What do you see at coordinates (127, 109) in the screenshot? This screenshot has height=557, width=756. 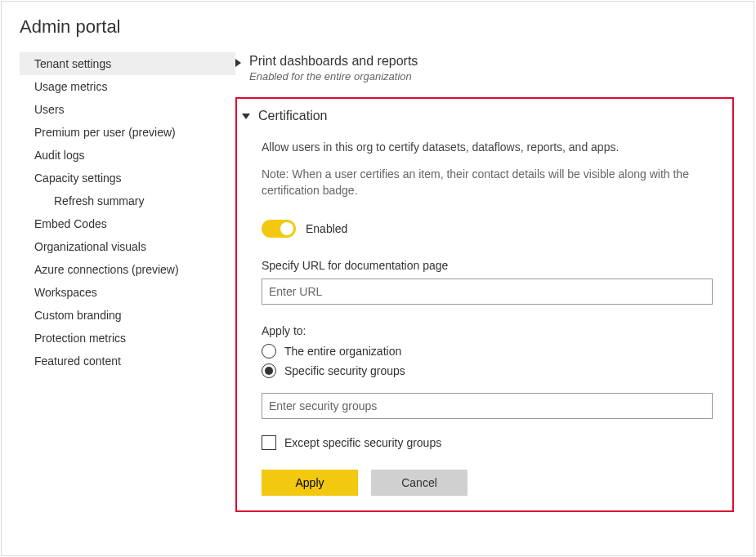 I see `sidebar-item-users: Users` at bounding box center [127, 109].